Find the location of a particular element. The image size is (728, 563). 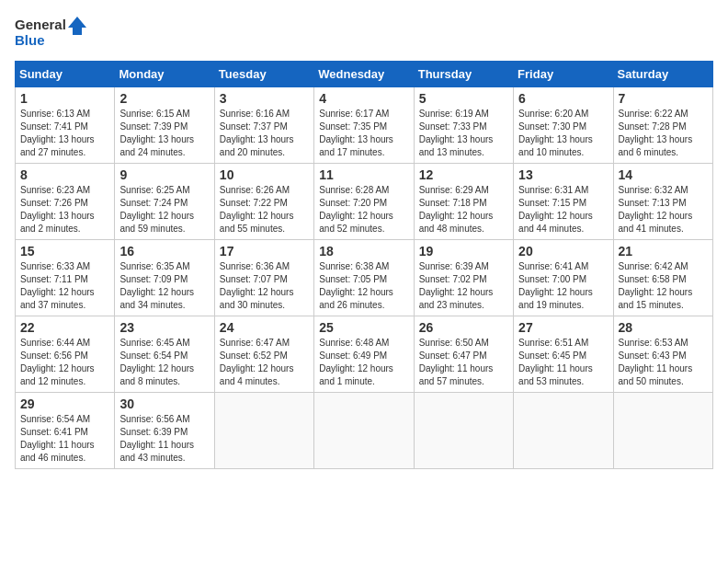

day-number: 30 is located at coordinates (164, 404).